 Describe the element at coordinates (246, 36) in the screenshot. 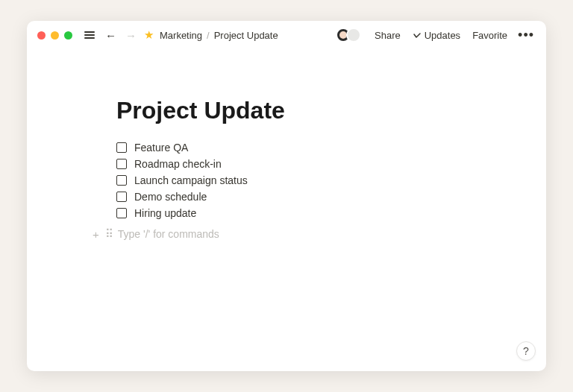

I see `breadcrumb-current: Project Update` at that location.